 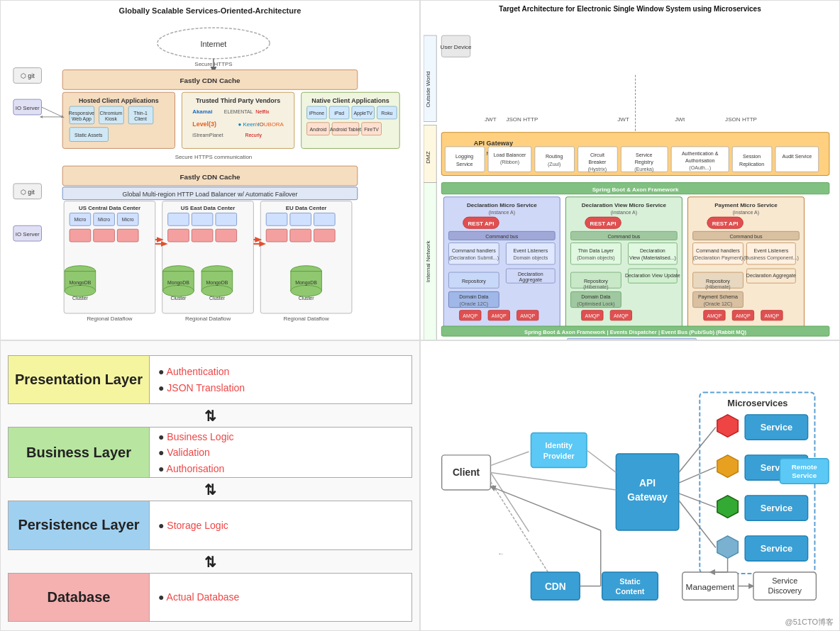 What do you see at coordinates (805, 467) in the screenshot?
I see `svg-text: Remote` at bounding box center [805, 467].